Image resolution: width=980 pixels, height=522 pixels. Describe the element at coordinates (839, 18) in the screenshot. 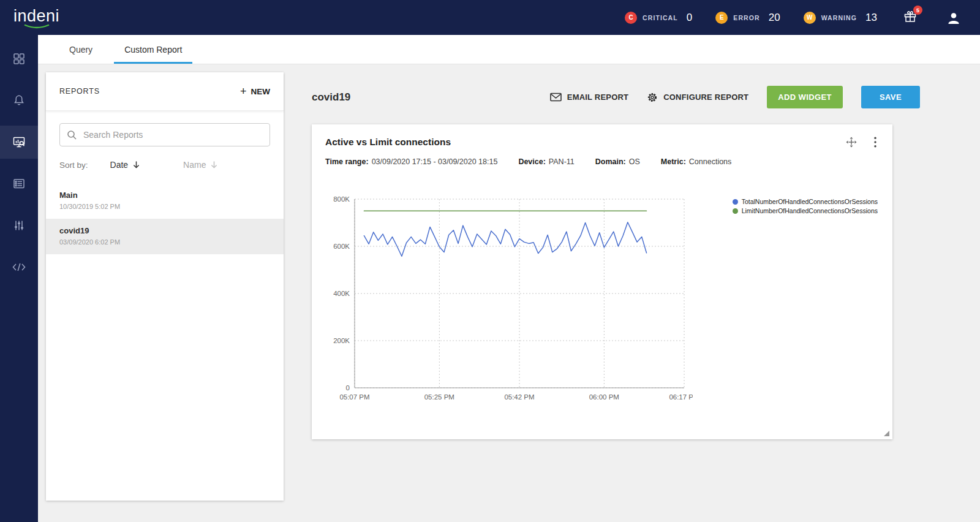

I see `warning-label: WARNING` at that location.